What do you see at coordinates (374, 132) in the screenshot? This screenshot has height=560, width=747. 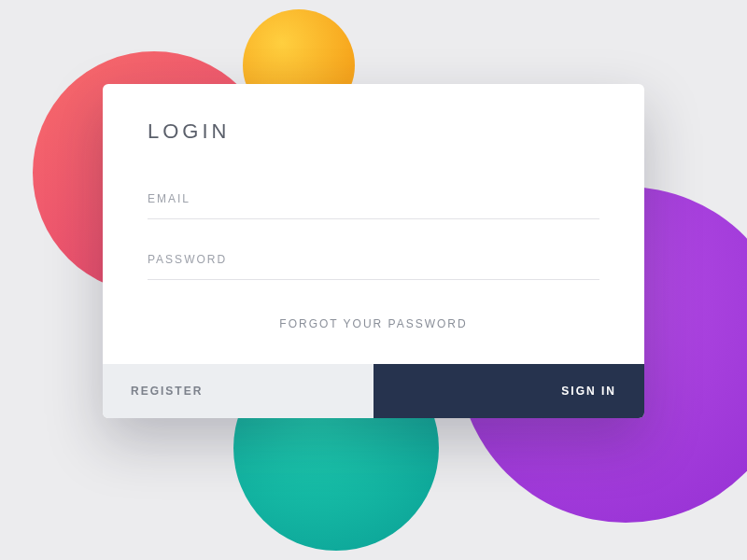 I see `login-title: LOGIN` at bounding box center [374, 132].